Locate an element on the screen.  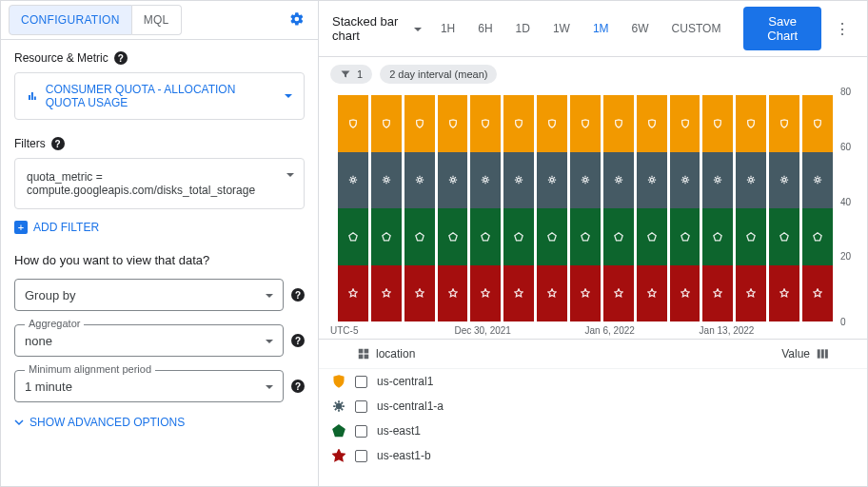
time-tab-1d: 1D is located at coordinates (523, 29).